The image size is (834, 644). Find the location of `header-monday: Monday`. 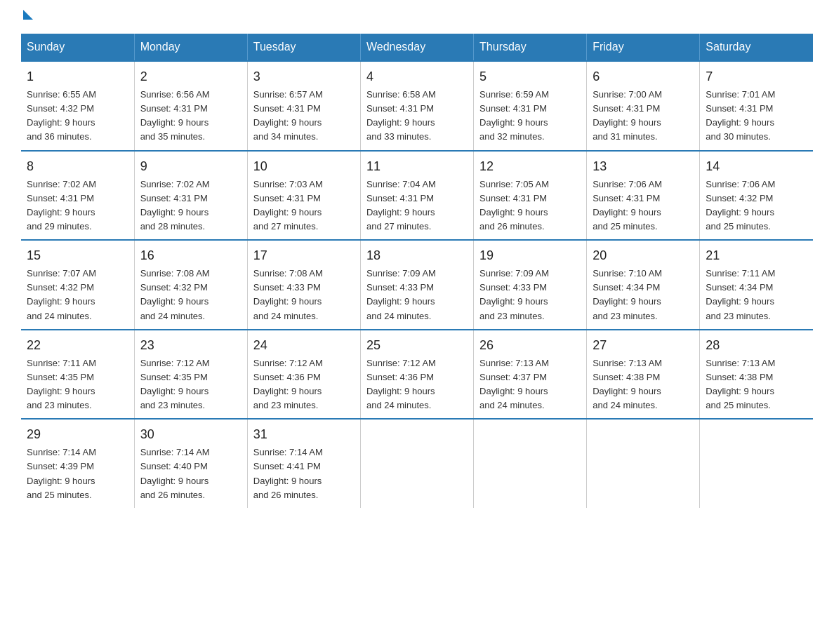

header-monday: Monday is located at coordinates (191, 48).